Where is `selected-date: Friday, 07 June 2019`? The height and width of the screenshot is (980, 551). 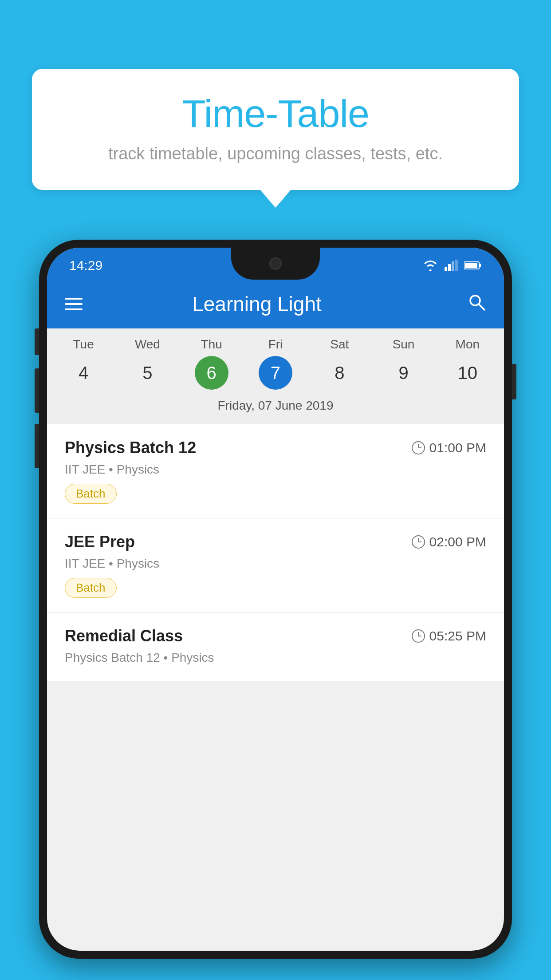
selected-date: Friday, 07 June 2019 is located at coordinates (276, 407).